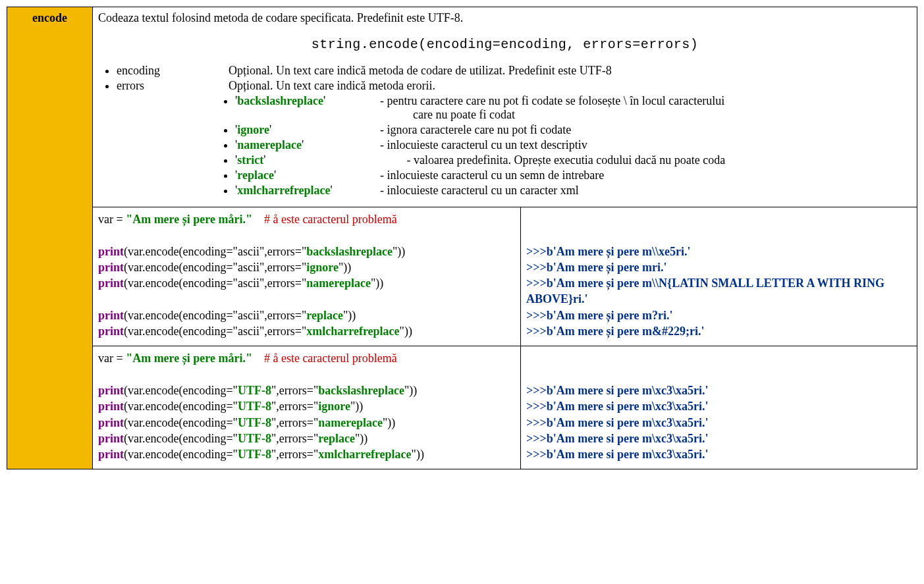  Describe the element at coordinates (504, 45) in the screenshot. I see `signature: string.encode(encoding=encoding, errors=…` at that location.